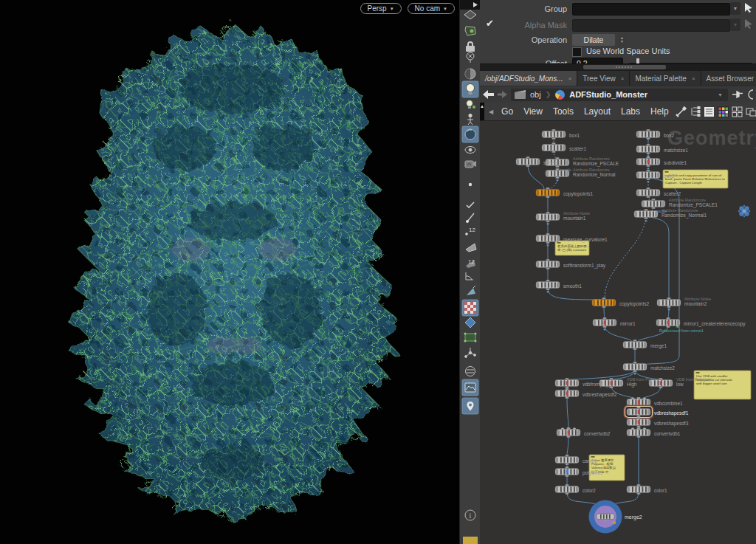 Image resolution: width=756 pixels, height=544 pixels. Describe the element at coordinates (471, 372) in the screenshot. I see `lens-icon` at that location.